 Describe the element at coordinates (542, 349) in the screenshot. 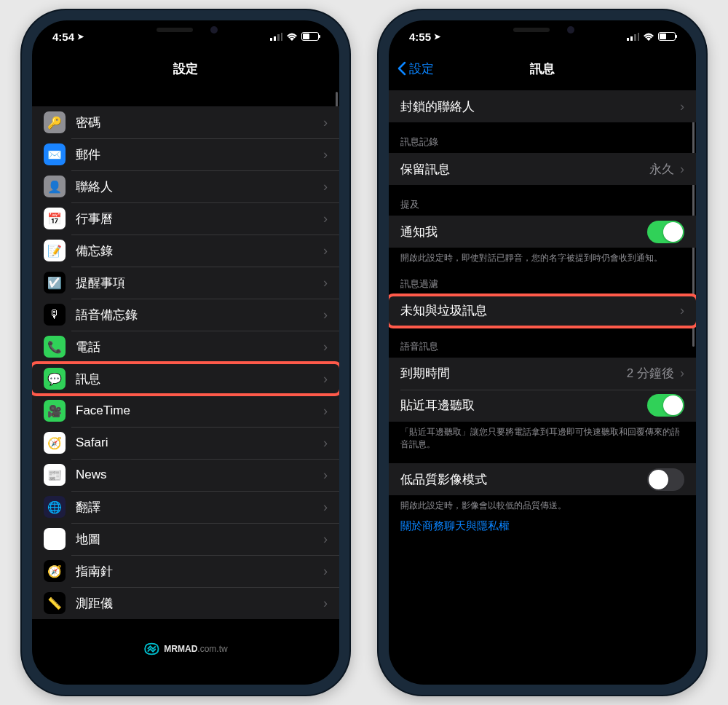

I see `section-header: 語音訊息` at that location.